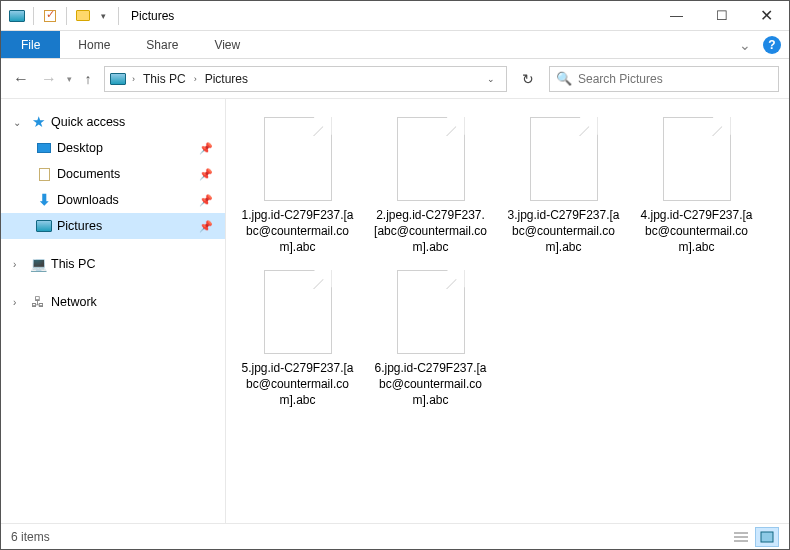 This screenshot has height=550, width=790. I want to click on document-icon, so click(44, 174).